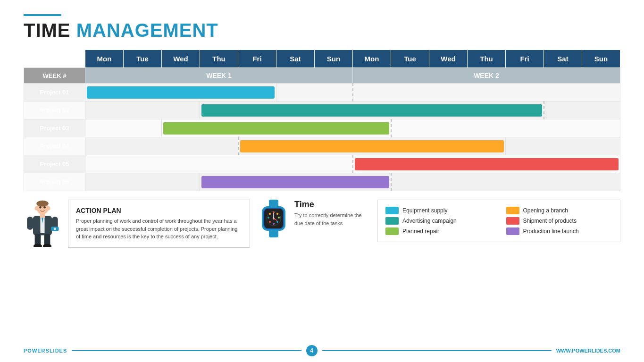  What do you see at coordinates (322, 182) in the screenshot?
I see `project-row-06: Project 06` at bounding box center [322, 182].